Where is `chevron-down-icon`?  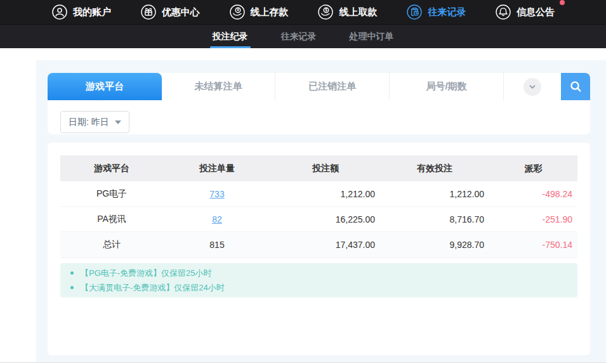 chevron-down-icon is located at coordinates (532, 87).